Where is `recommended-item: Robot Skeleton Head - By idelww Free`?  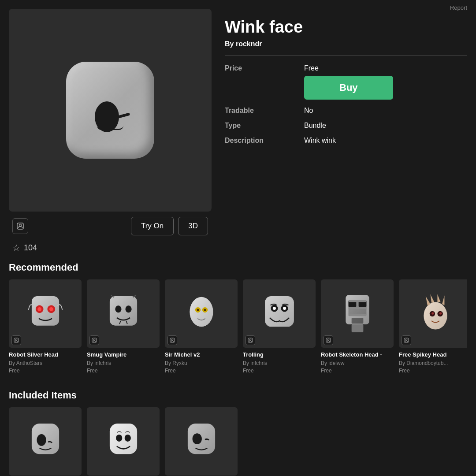 recommended-item: Robot Skeleton Head - By idelww Free is located at coordinates (357, 327).